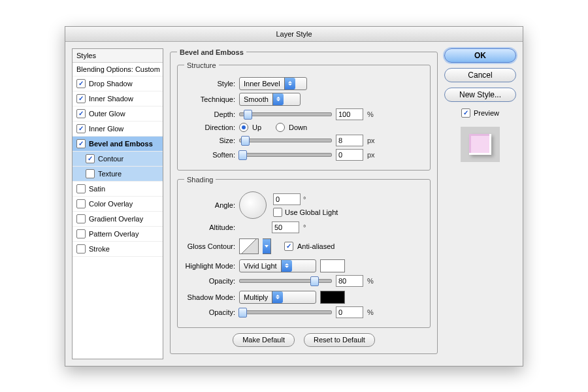  I want to click on shadow-opacity-slider, so click(286, 312).